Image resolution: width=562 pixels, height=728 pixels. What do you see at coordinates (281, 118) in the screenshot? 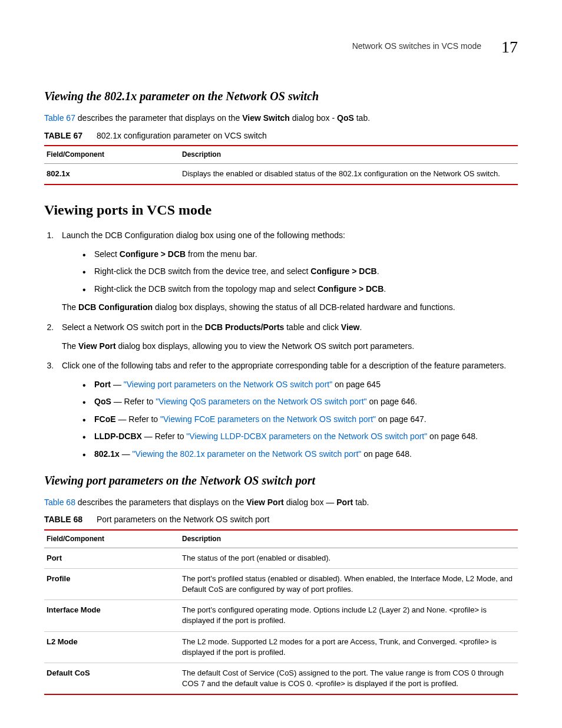
I see `section1-intro: Table 67 describes the parameter that di…` at bounding box center [281, 118].